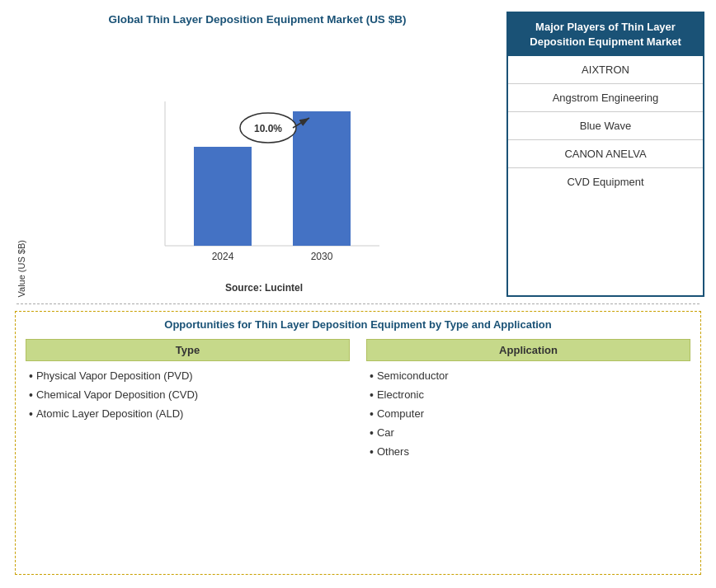  Describe the element at coordinates (528, 401) in the screenshot. I see `application-column: Application • Semiconductor • Electronic…` at that location.